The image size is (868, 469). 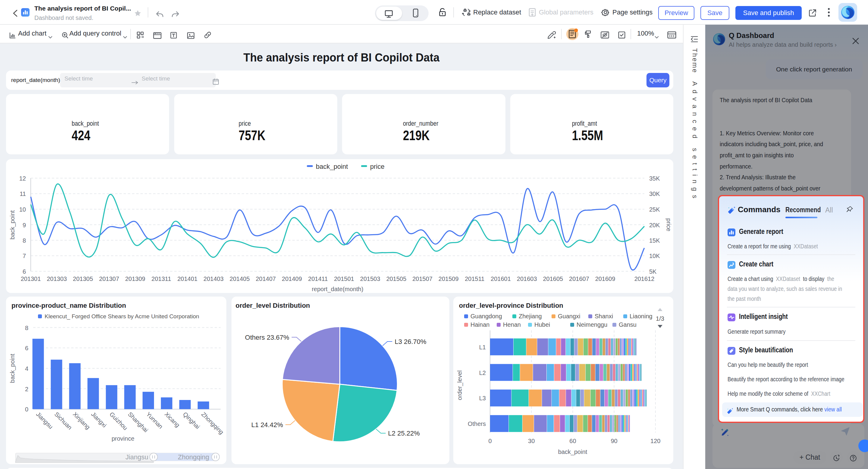 What do you see at coordinates (531, 441) in the screenshot?
I see `svg-text: 30` at bounding box center [531, 441].